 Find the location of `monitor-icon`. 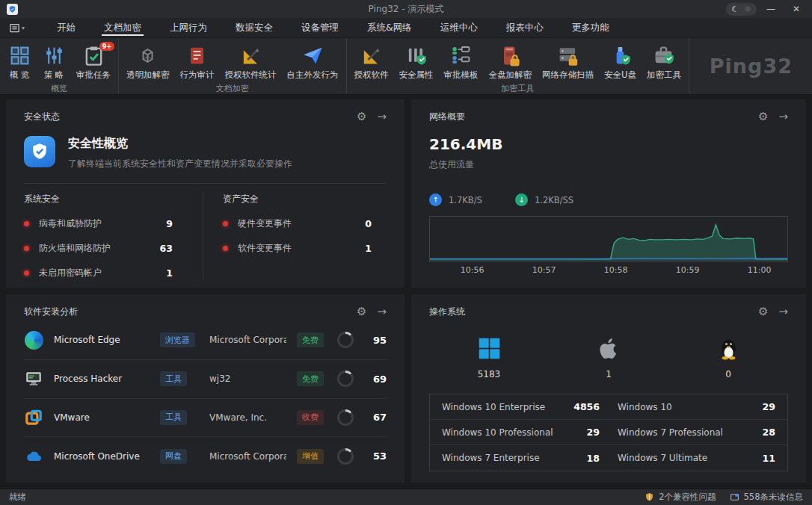

monitor-icon is located at coordinates (34, 379).